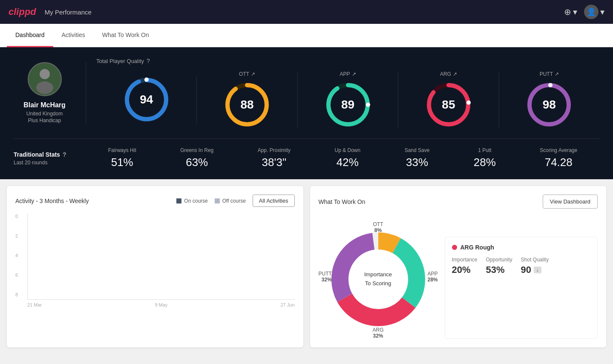  Describe the element at coordinates (570, 202) in the screenshot. I see `view-dashboard-button: View Dashboard` at that location.